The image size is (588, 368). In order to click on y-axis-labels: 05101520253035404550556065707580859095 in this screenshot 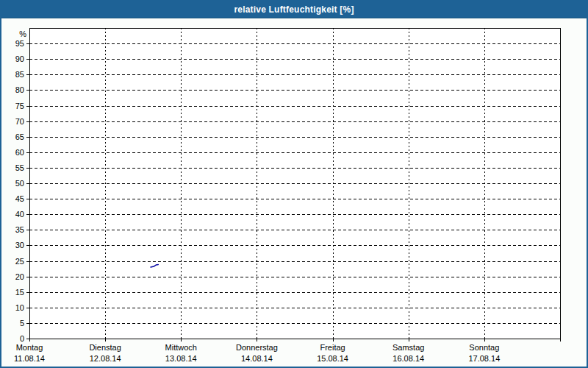, I will do `click(20, 191)`.